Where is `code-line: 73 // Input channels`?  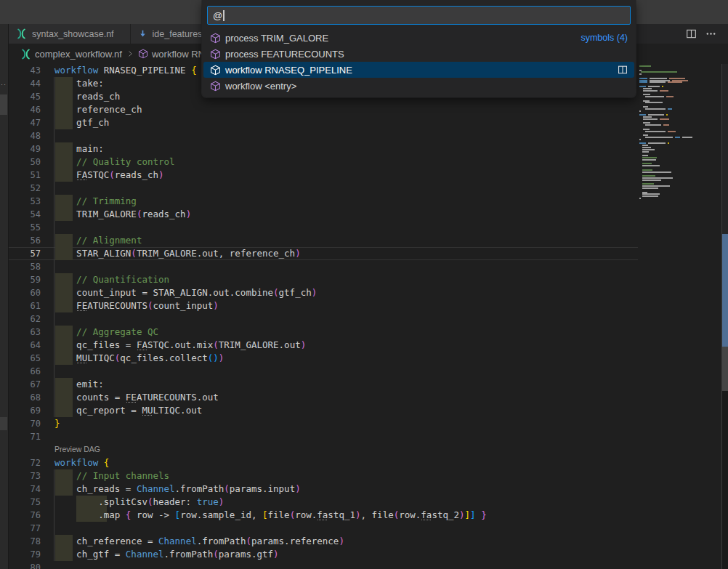
code-line: 73 // Input channels is located at coordinates (323, 476).